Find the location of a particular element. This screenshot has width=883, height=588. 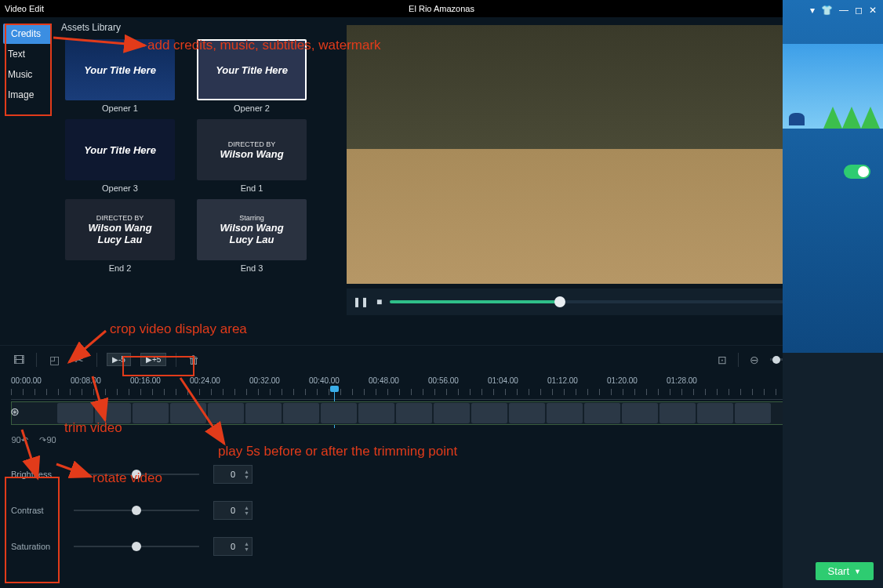

film-icon: 🎞 is located at coordinates (19, 360).